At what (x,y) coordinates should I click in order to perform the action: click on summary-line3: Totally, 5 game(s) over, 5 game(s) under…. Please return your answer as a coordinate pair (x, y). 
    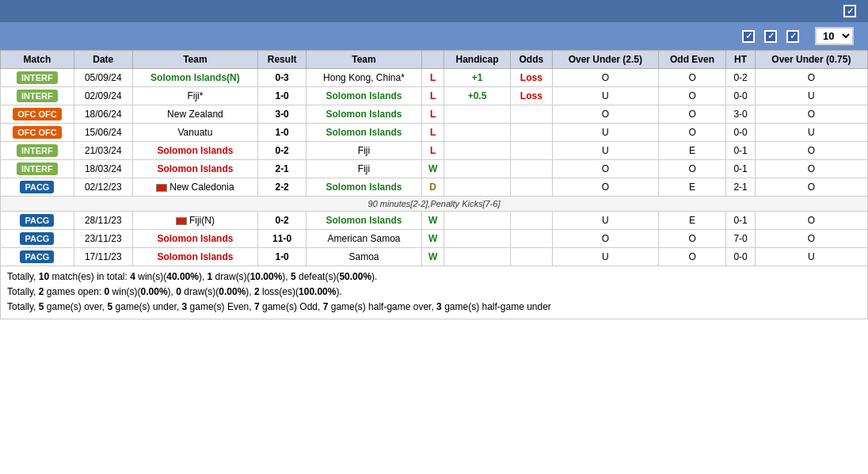
    Looking at the image, I should click on (434, 308).